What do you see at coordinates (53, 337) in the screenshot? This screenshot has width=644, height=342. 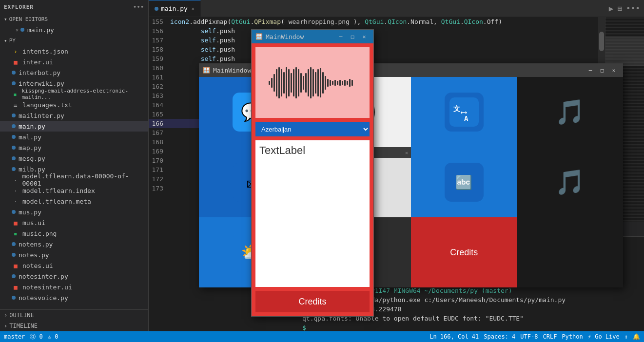 I see `warnings-count: ⚠ 0` at bounding box center [53, 337].